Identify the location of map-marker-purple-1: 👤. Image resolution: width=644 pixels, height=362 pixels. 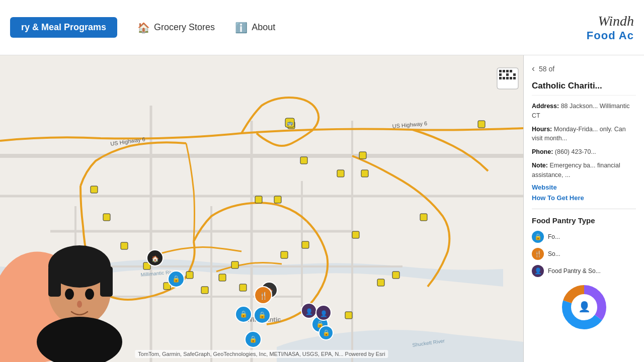
(309, 311).